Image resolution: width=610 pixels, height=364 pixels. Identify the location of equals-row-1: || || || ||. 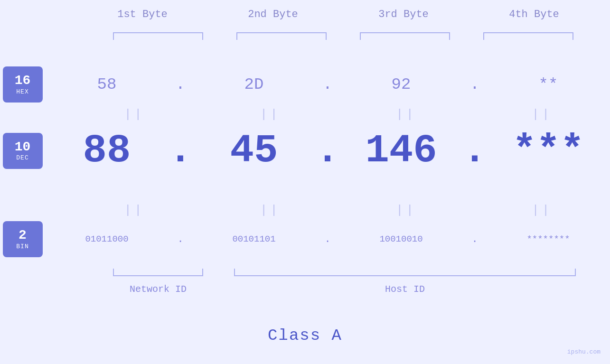
(338, 114).